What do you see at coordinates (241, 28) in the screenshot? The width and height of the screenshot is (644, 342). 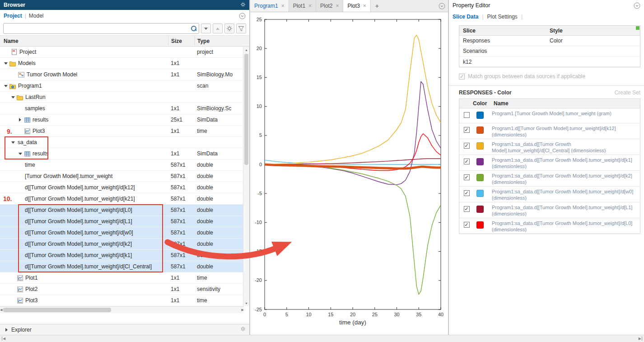 I see `filter-button` at bounding box center [241, 28].